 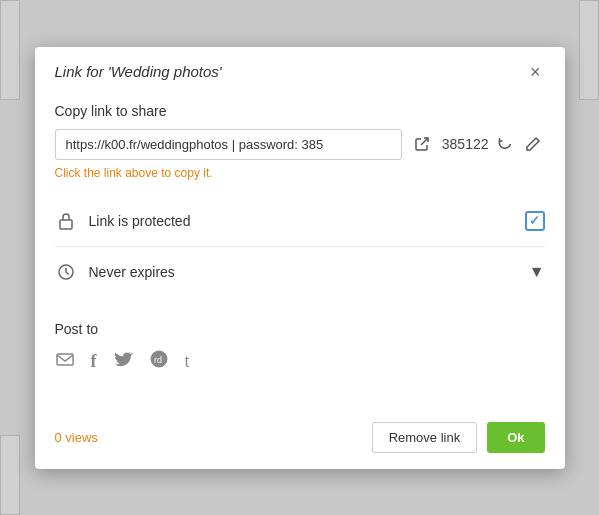 What do you see at coordinates (300, 70) in the screenshot?
I see `modal-header: Link for 'Wedding photos' ×` at bounding box center [300, 70].